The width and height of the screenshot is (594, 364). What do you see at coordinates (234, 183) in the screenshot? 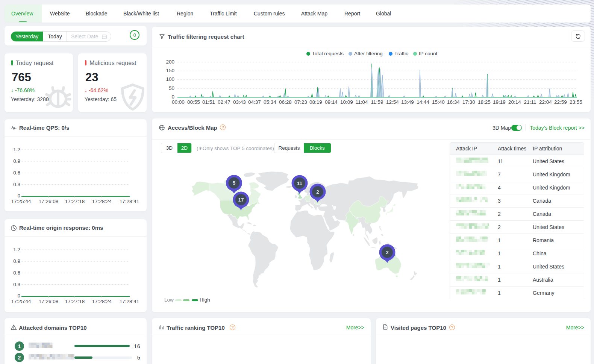
I see `svg-text: 5` at bounding box center [234, 183].